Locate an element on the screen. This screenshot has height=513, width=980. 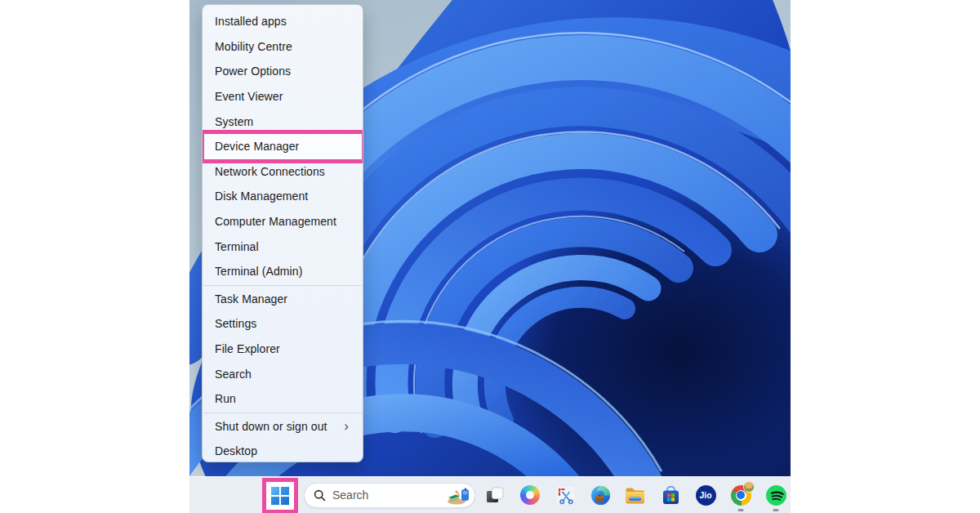
spotify-button is located at coordinates (776, 495).